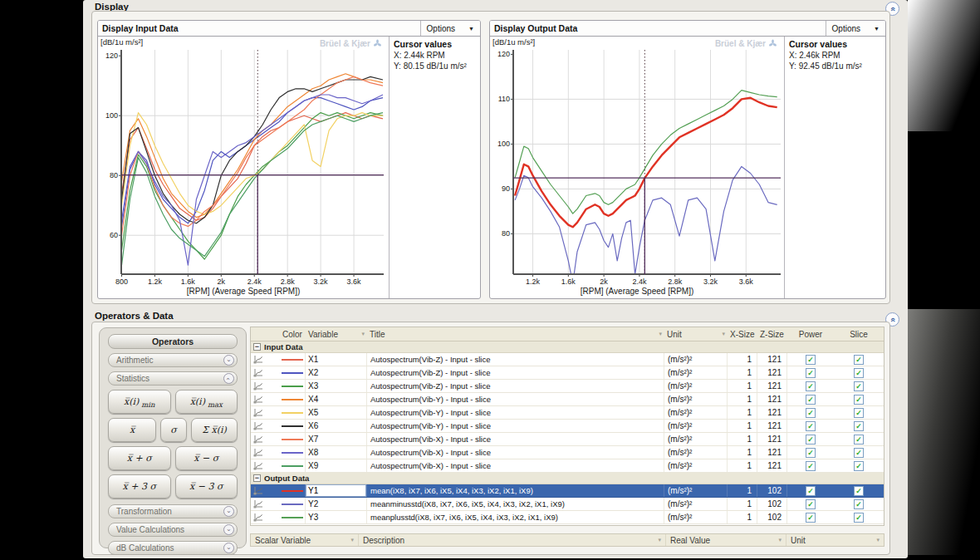 This screenshot has height=560, width=980. I want to click on table-row: X4Autospectrum(Vib-Y) - Input - slice(m/…, so click(567, 400).